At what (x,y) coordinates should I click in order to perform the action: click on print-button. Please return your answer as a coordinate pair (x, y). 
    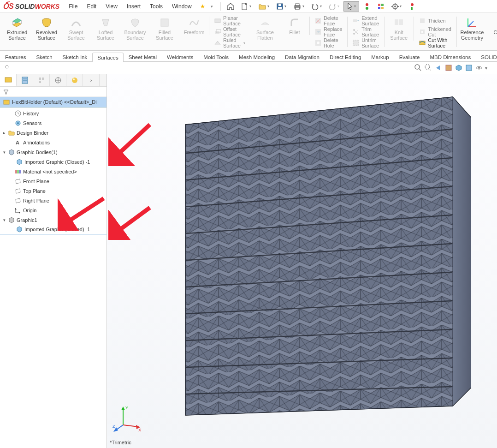
    Looking at the image, I should click on (299, 6).